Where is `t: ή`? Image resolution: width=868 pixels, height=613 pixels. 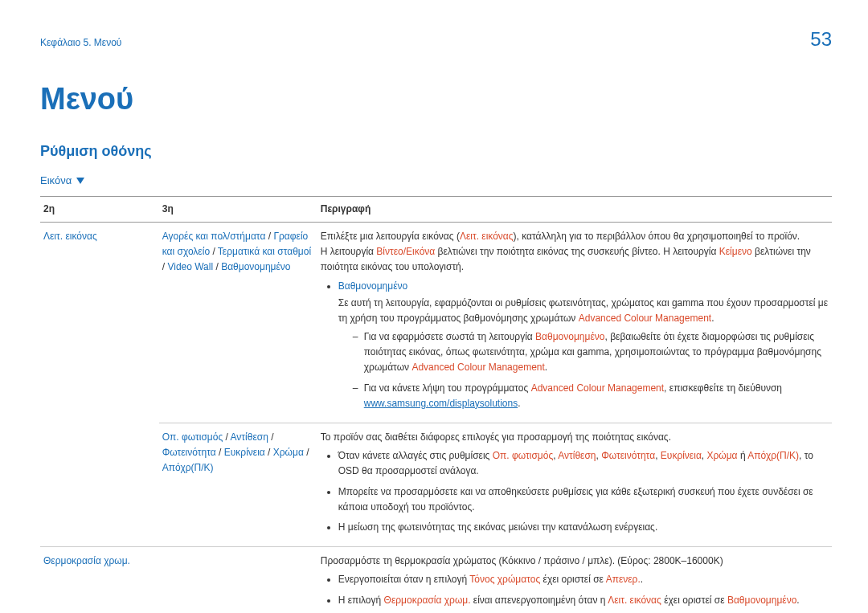 t: ή is located at coordinates (743, 456).